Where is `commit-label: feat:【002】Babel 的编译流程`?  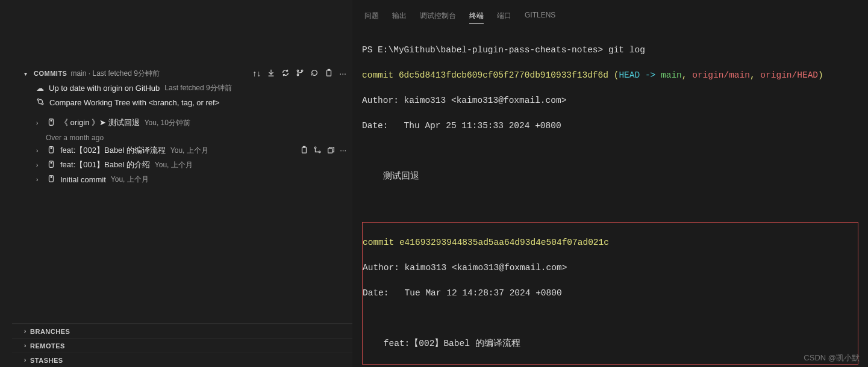 commit-label: feat:【002】Babel 的编译流程 is located at coordinates (113, 150).